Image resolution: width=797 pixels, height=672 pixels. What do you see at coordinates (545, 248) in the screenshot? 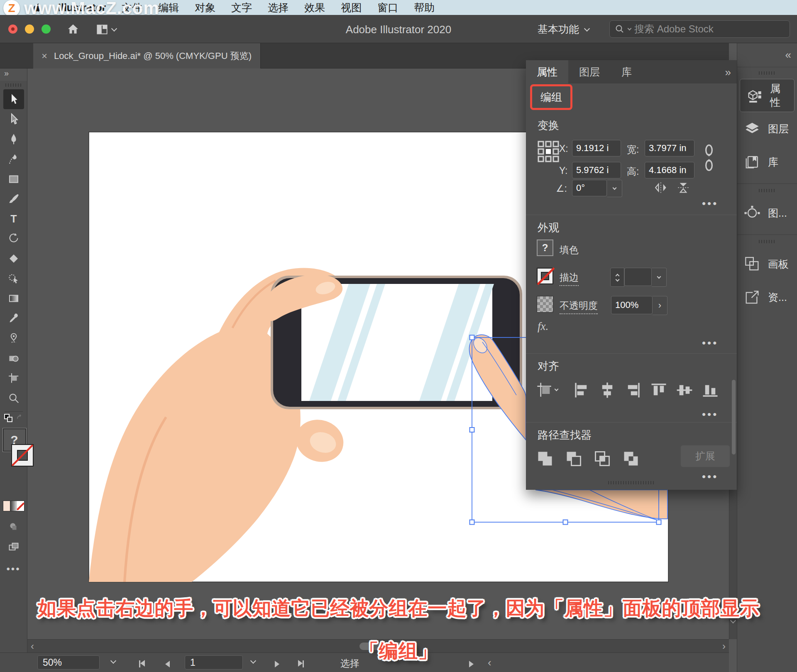
I see `fill-color-swatch: ?` at bounding box center [545, 248].